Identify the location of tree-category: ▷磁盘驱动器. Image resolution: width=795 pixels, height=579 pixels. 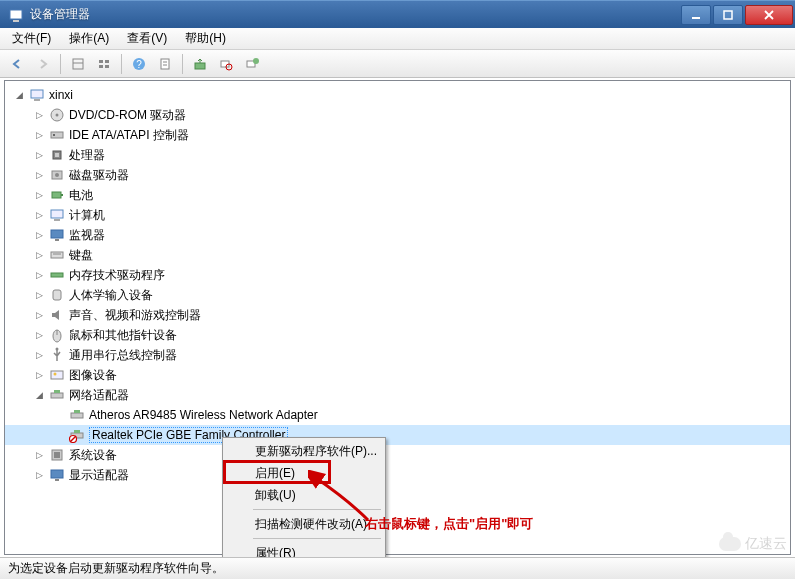
(398, 175).